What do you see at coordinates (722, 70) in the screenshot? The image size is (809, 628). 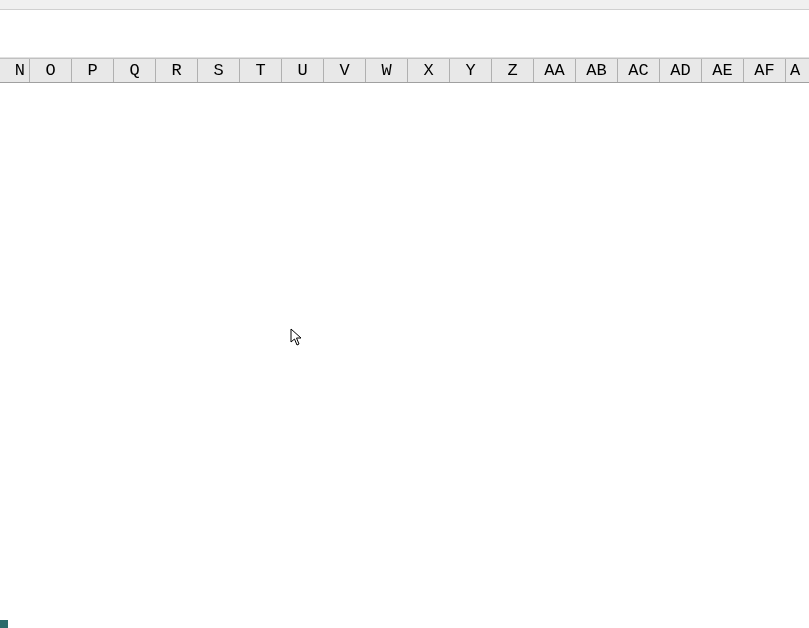 I see `column-label: AE` at bounding box center [722, 70].